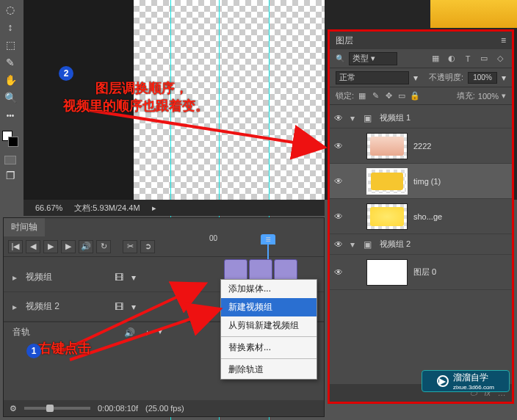  Describe the element at coordinates (107, 209) in the screenshot. I see `doc-size: 文档:5.93M/24.4M` at that location.